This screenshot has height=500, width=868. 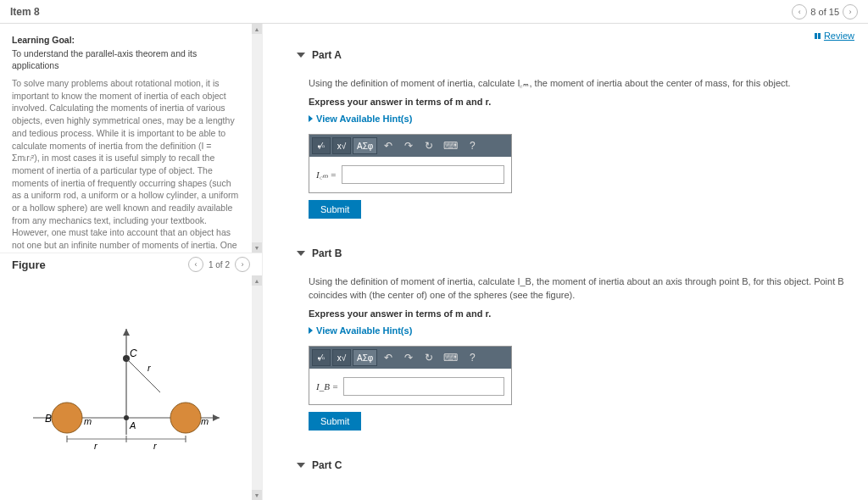 What do you see at coordinates (257, 29) in the screenshot?
I see `scroll-up-icon: ▲` at bounding box center [257, 29].